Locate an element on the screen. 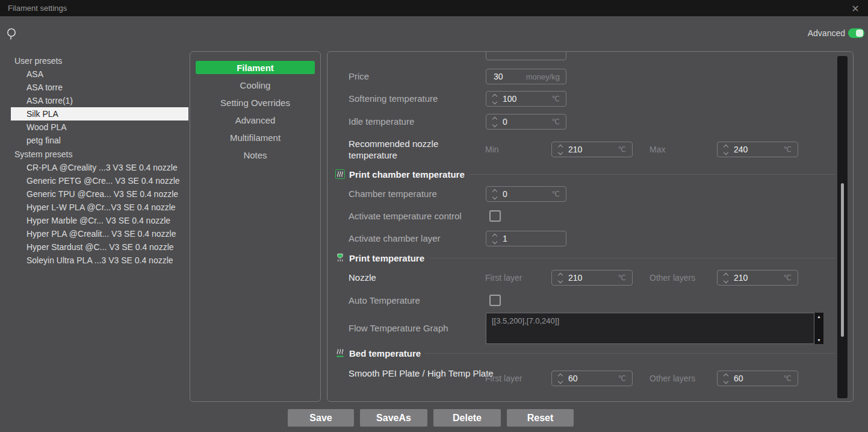  preset-item: Soleyin Ultra PLA ...3 V3 SE 0.4 nozzle is located at coordinates (95, 260).